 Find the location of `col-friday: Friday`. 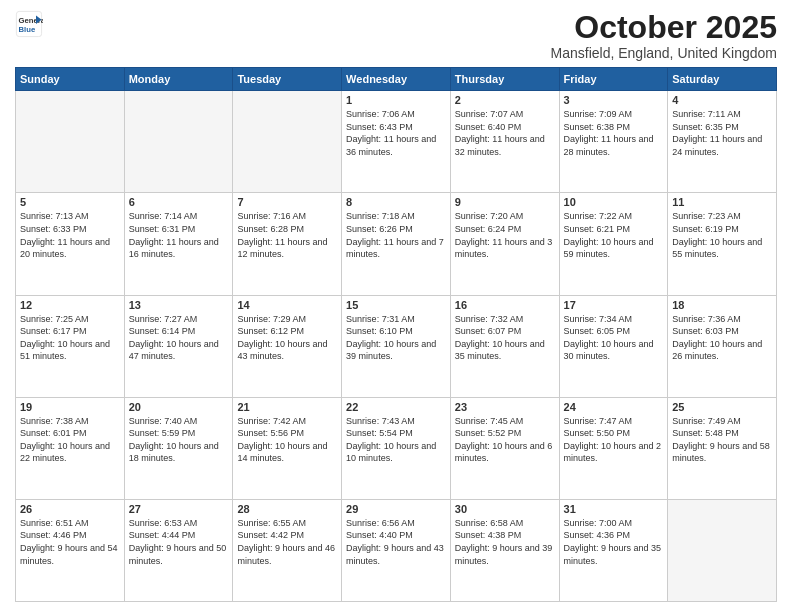

col-friday: Friday is located at coordinates (614, 80).